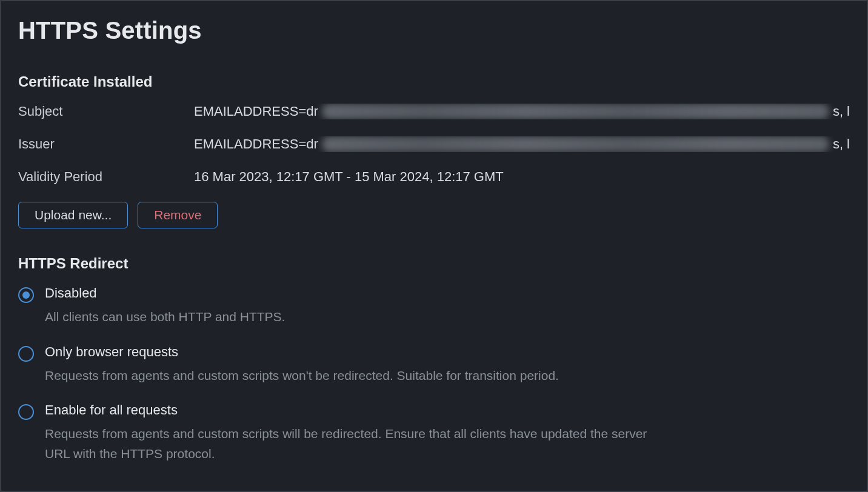  What do you see at coordinates (165, 293) in the screenshot?
I see `radio-label: Disabled` at bounding box center [165, 293].